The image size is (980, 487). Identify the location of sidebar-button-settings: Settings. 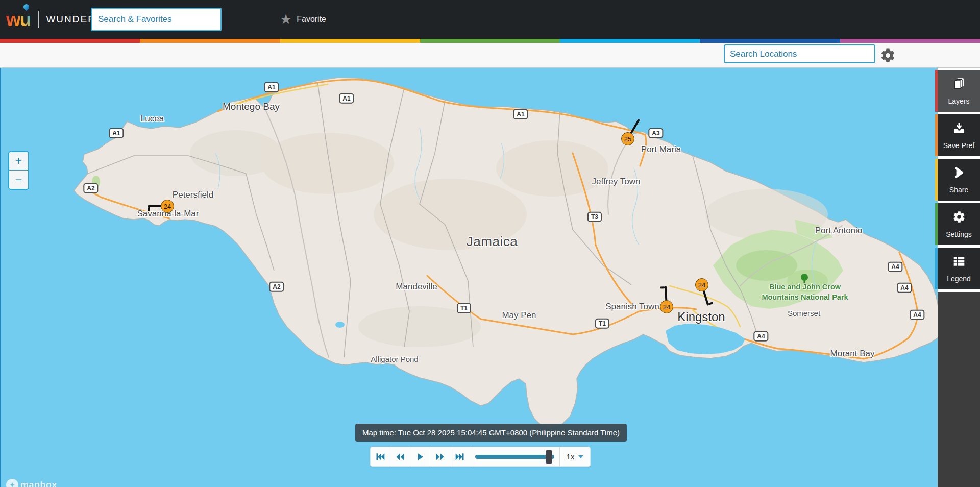
(958, 224).